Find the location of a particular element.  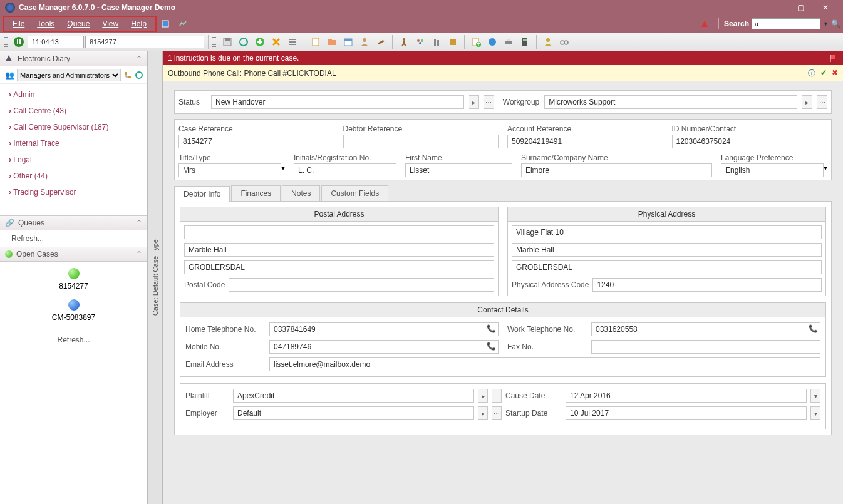

startup-date-dropdown-icon: ▾ is located at coordinates (815, 413).